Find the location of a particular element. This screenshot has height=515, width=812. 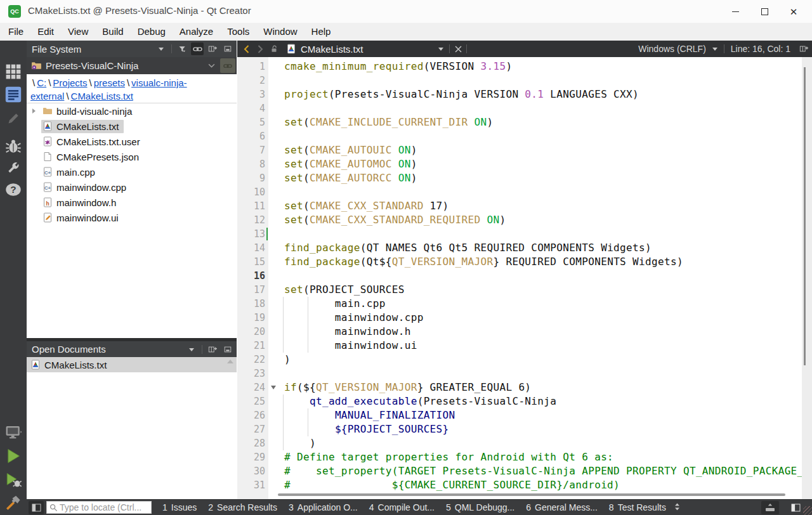

back-icon is located at coordinates (246, 49).